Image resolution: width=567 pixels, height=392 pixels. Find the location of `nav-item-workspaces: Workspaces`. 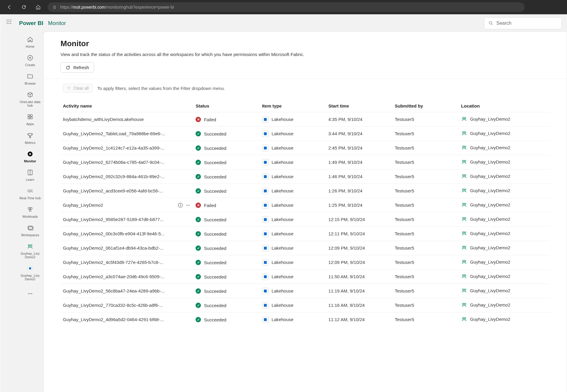

nav-item-workspaces: Workspaces is located at coordinates (30, 231).